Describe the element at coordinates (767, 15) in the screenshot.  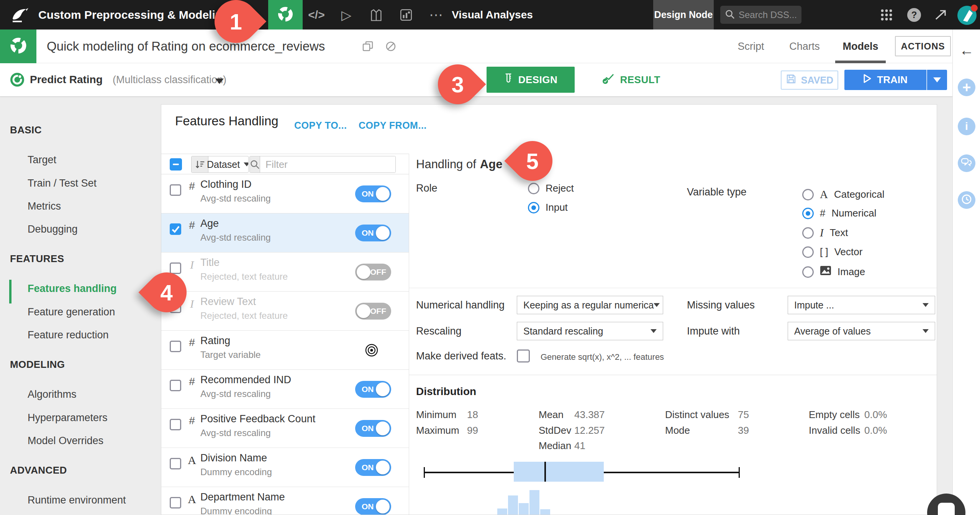
I see `search-input` at that location.